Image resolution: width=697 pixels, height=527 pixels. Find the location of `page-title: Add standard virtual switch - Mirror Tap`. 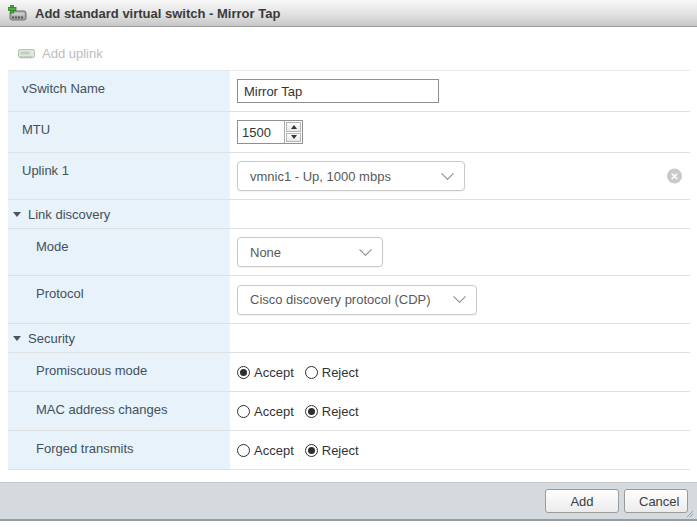

page-title: Add standard virtual switch - Mirror Tap is located at coordinates (158, 14).